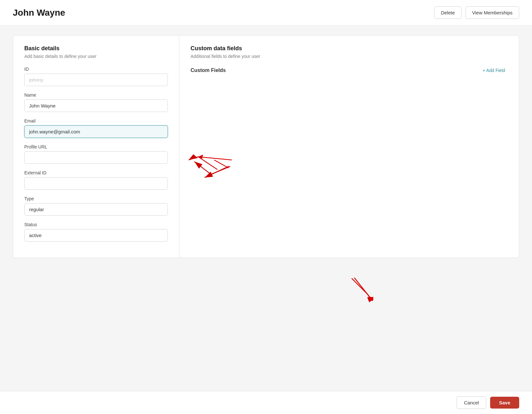  Describe the element at coordinates (448, 13) in the screenshot. I see `delete-button: Delete` at that location.